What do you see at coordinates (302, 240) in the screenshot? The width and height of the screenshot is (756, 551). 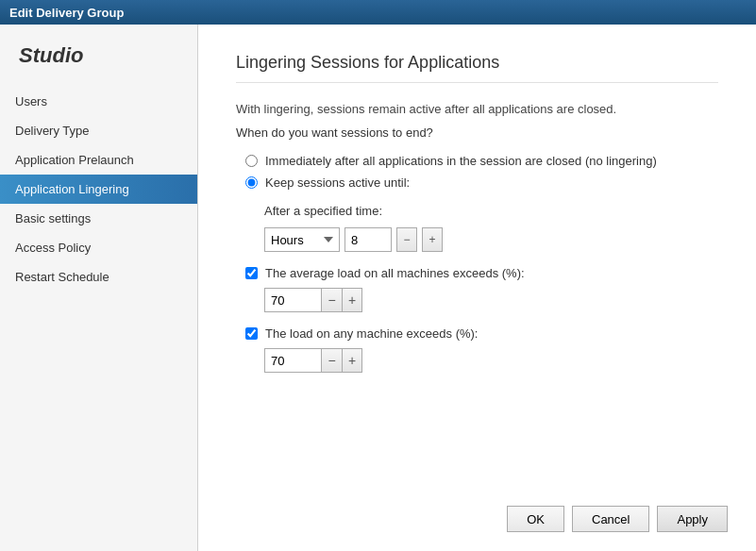 I see `time-unit-select: Minutes Hours` at bounding box center [302, 240].